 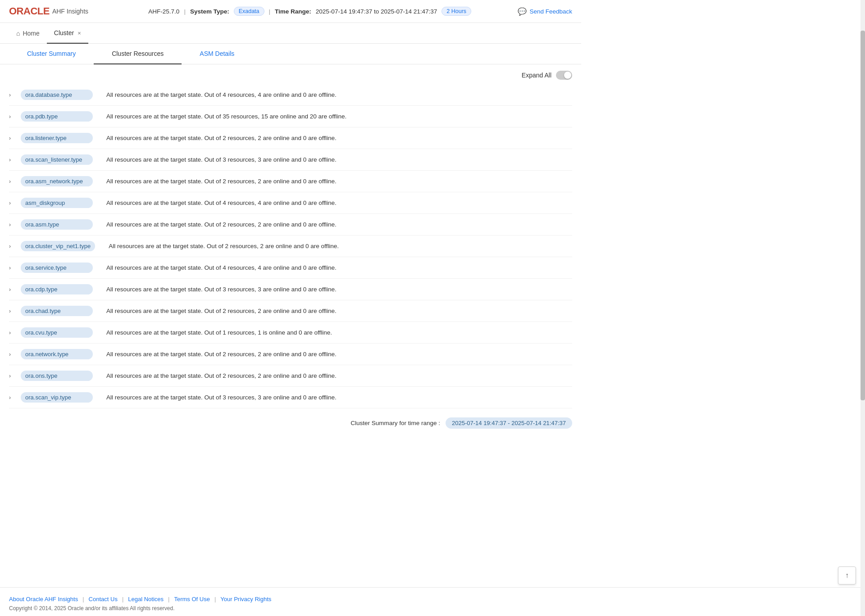 I want to click on sep1: |, so click(x=185, y=12).